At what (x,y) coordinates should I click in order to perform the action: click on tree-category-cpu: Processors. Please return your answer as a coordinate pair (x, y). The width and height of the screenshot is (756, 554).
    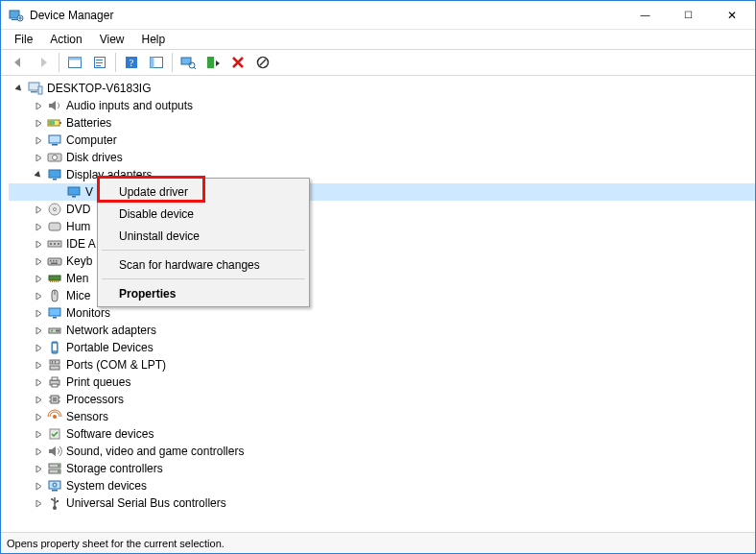
    Looking at the image, I should click on (382, 399).